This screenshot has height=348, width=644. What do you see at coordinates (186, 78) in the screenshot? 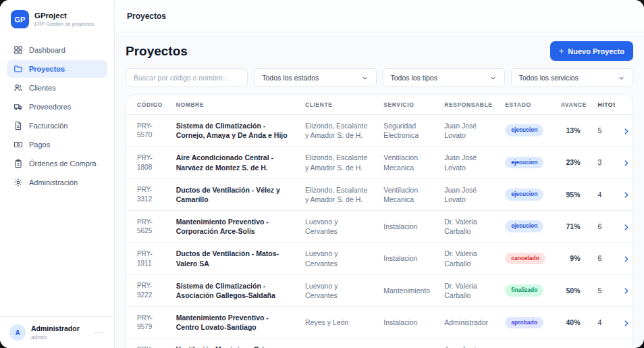
I see `search-input` at bounding box center [186, 78].